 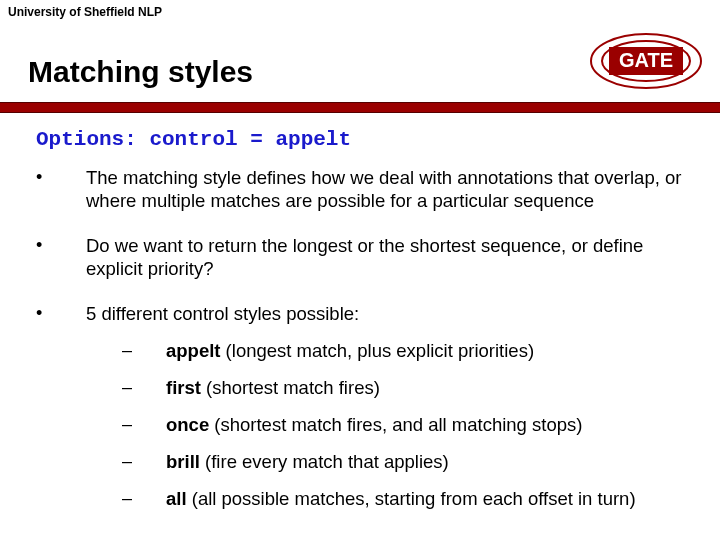 What do you see at coordinates (183, 462) in the screenshot?
I see `style-name: brill` at bounding box center [183, 462].